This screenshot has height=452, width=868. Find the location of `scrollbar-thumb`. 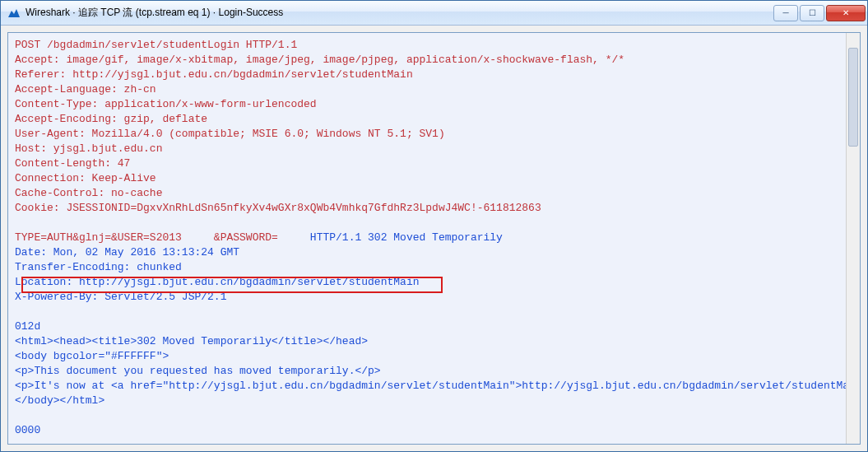

scrollbar-thumb is located at coordinates (853, 97).